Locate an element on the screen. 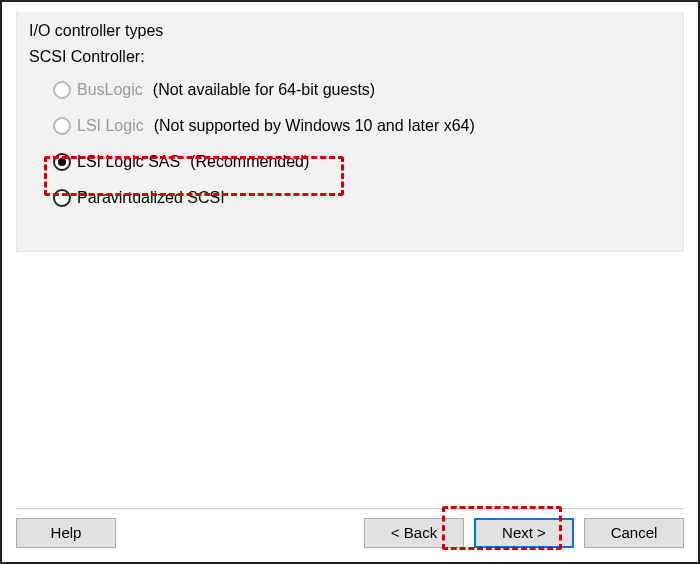 This screenshot has width=700, height=564. help-button: Help is located at coordinates (66, 533).